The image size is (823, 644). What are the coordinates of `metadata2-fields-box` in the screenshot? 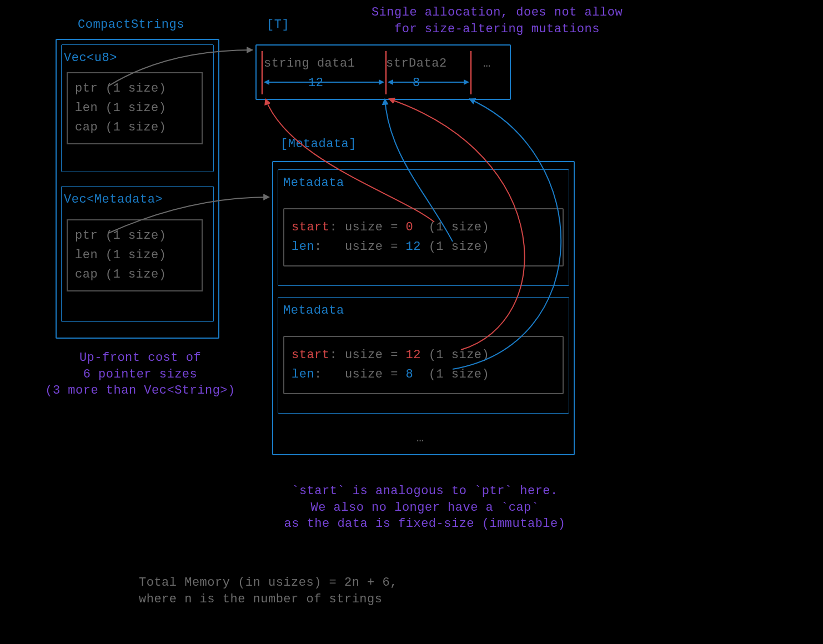 It's located at (423, 365).